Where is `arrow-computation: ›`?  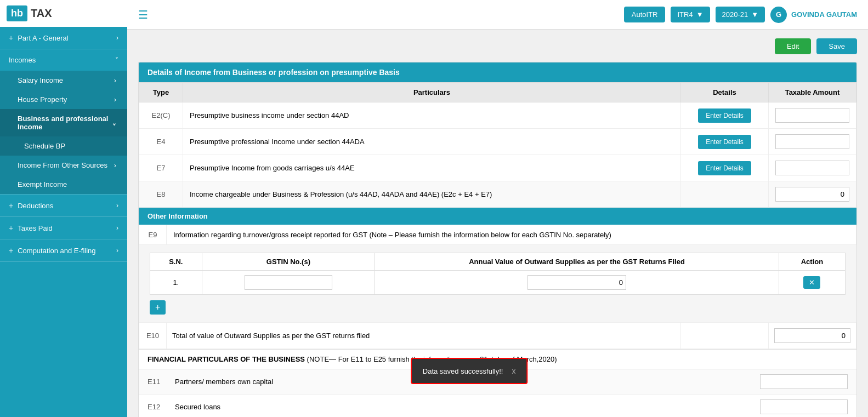
arrow-computation: › is located at coordinates (117, 250).